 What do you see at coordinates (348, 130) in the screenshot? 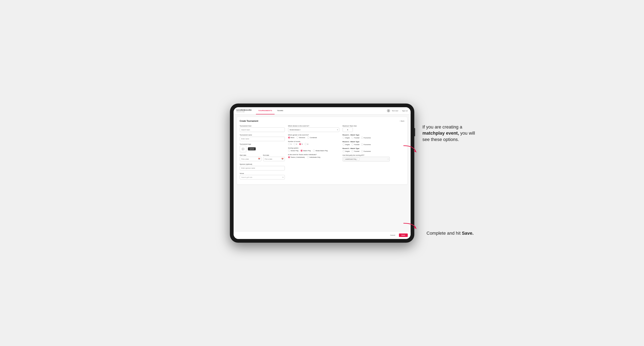
I see `max-team-input` at bounding box center [348, 130].